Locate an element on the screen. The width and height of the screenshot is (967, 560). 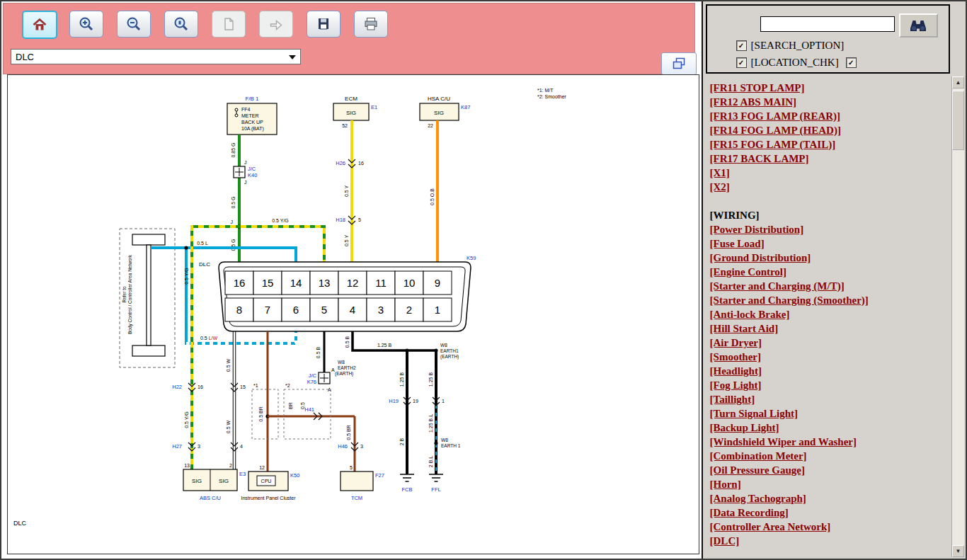
dlc-pin-7: 7 is located at coordinates (268, 310).